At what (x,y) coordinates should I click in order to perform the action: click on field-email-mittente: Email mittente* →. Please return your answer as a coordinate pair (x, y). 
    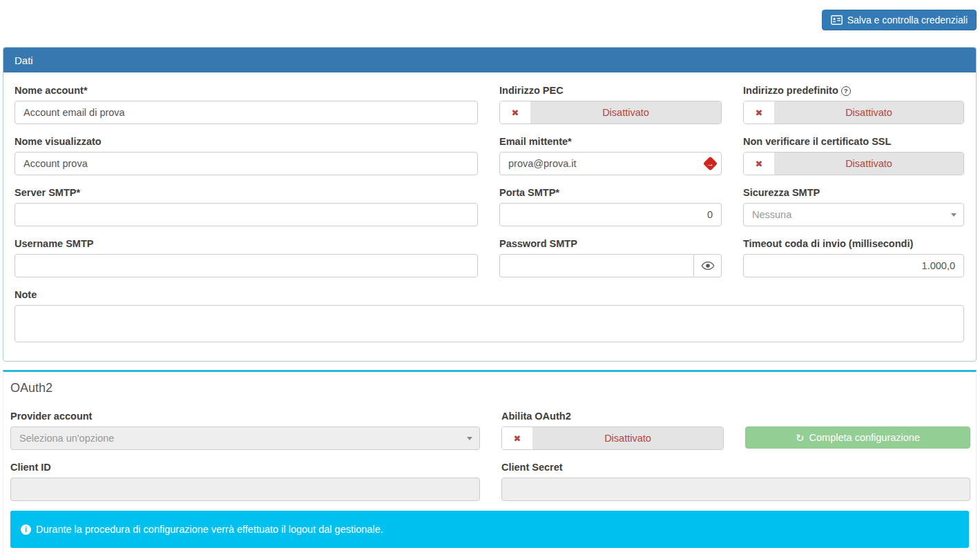
    Looking at the image, I should click on (611, 155).